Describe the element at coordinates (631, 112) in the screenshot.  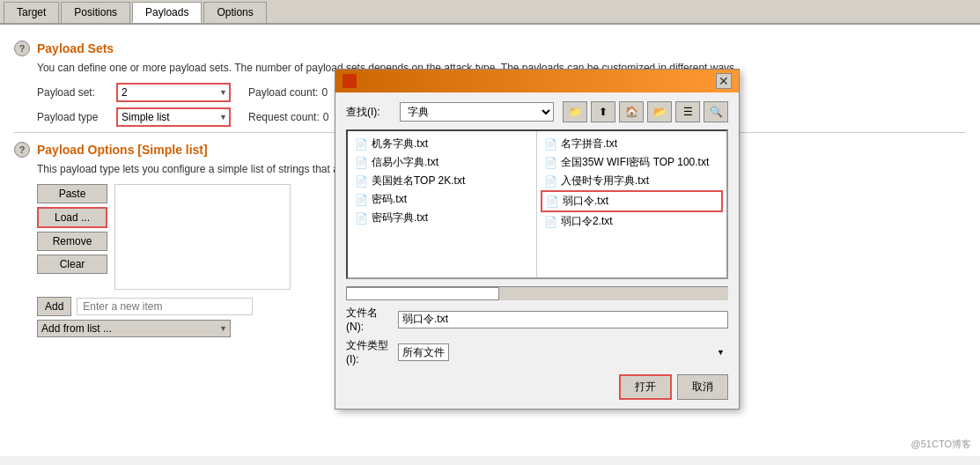
I see `toolbar-home-icon: 🏠` at that location.